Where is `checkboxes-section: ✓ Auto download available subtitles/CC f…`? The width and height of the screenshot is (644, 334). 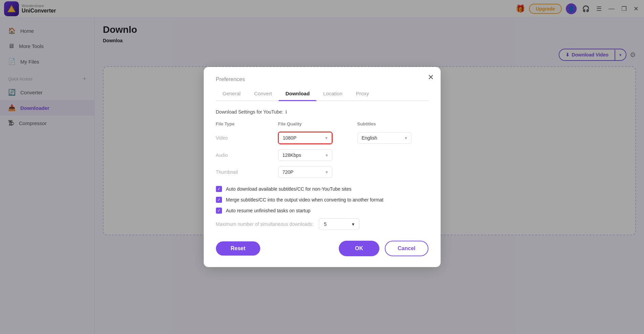 checkboxes-section: ✓ Auto download available subtitles/CC f… is located at coordinates (322, 200).